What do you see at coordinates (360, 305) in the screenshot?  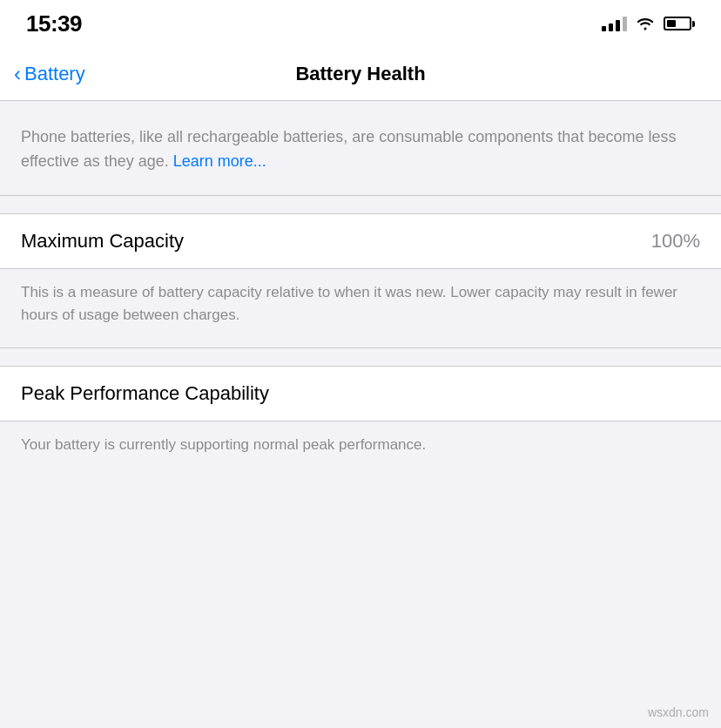 I see `capacity-description-text: This is a measure of battery capacity re…` at bounding box center [360, 305].